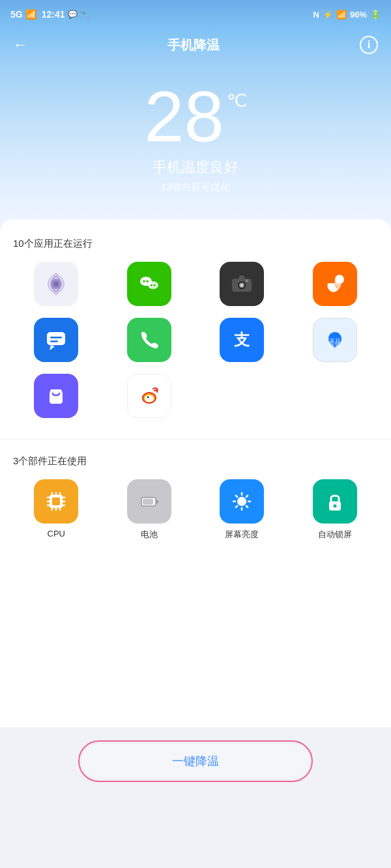 Image resolution: width=391 pixels, height=868 pixels. Describe the element at coordinates (195, 167) in the screenshot. I see `temperature-status: 手机温度良好` at that location.